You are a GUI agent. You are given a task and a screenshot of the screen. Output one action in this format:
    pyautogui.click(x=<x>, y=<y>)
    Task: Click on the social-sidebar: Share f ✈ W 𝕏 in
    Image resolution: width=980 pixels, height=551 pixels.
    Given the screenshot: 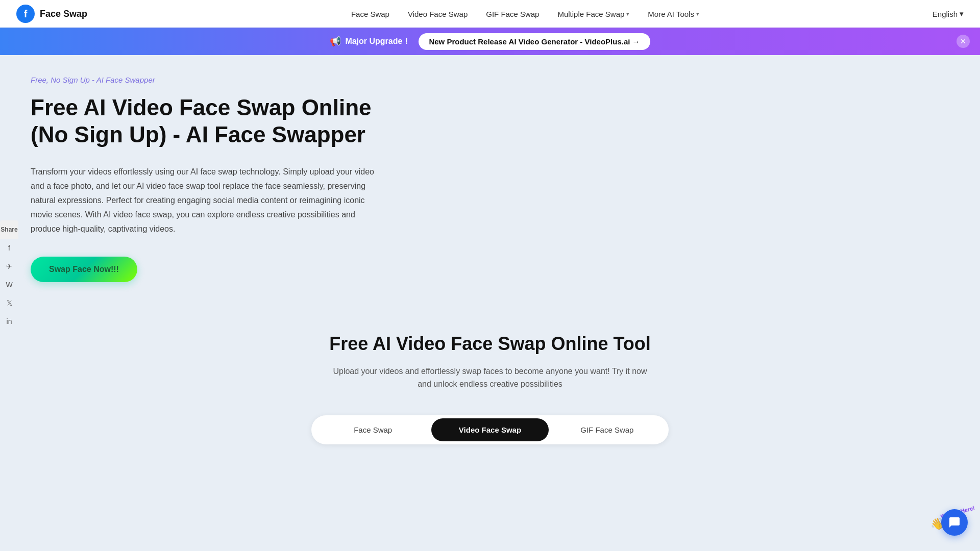 What is the action you would take?
    pyautogui.click(x=9, y=276)
    